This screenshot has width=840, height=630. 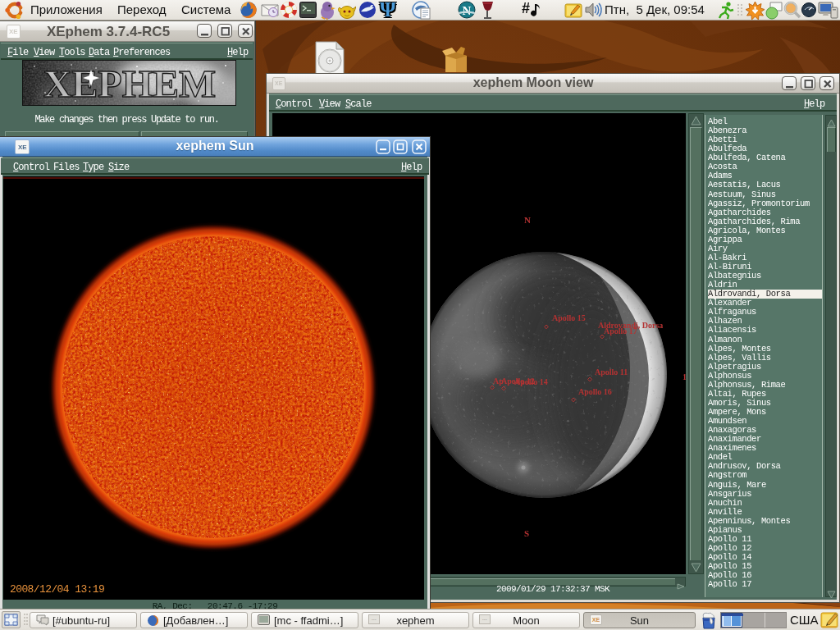 I want to click on svg-text: 1, so click(x=684, y=377).